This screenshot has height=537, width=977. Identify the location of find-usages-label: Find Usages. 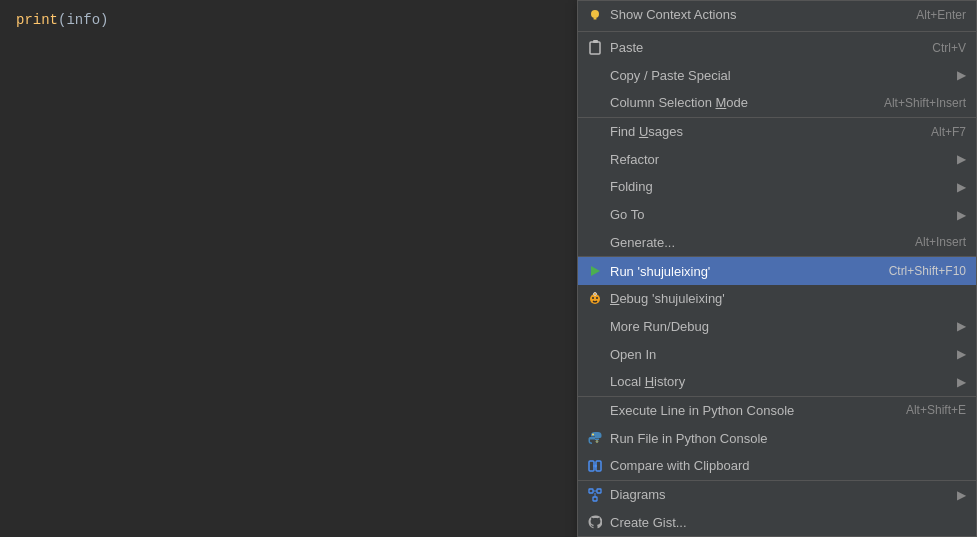
(760, 132).